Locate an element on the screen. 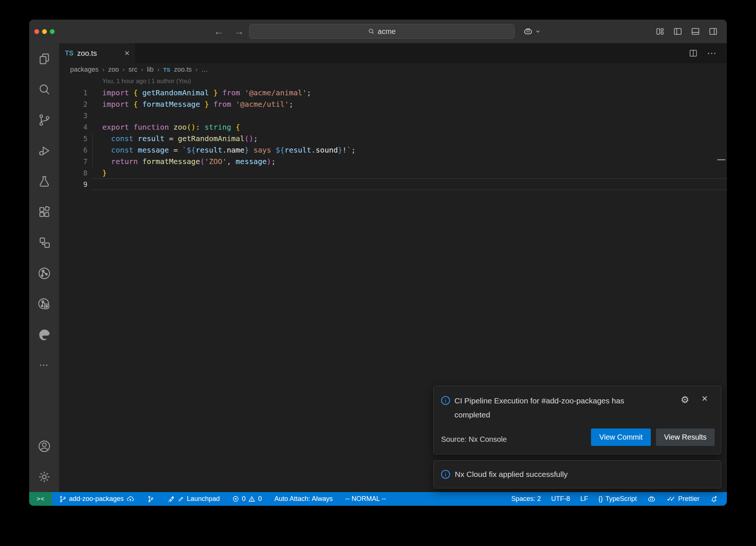  auto-attach-item: Auto Attach: Always is located at coordinates (303, 499).